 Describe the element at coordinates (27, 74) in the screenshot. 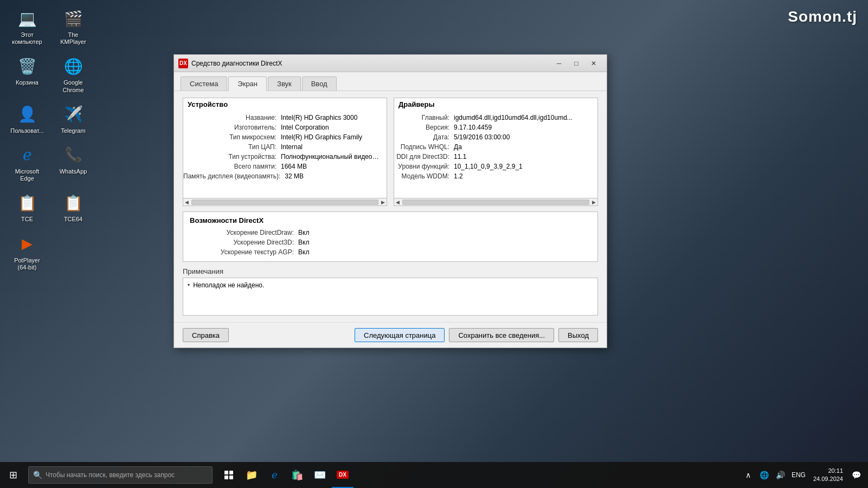

I see `desktop-icon-recycle: 🗑️ Корзина` at that location.